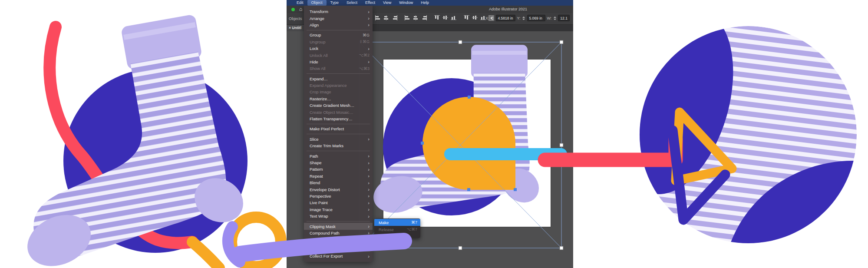 This screenshot has width=868, height=268. Describe the element at coordinates (338, 256) in the screenshot. I see `menu-item-collect-for-export: Collect For Export›` at that location.